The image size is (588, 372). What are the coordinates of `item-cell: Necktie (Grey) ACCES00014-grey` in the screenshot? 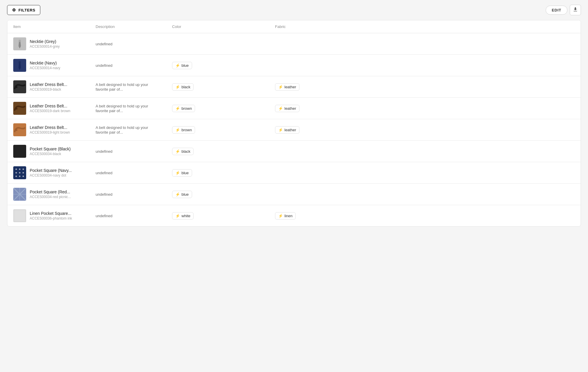 It's located at (49, 44).